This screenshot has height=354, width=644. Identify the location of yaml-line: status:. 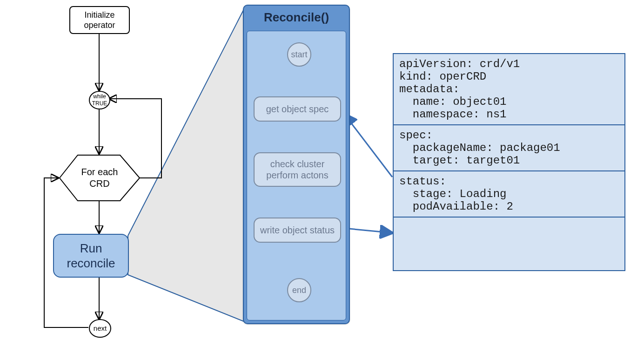
(509, 182).